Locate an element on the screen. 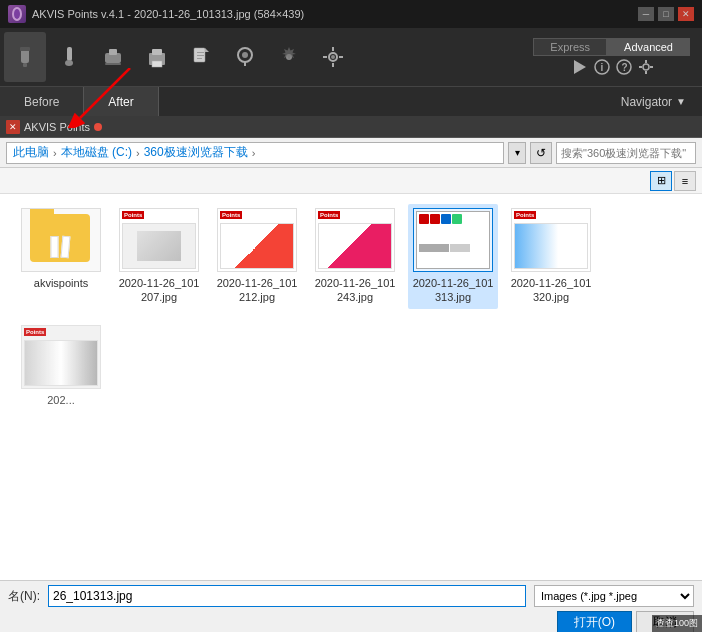  restore-button: □ is located at coordinates (666, 14).